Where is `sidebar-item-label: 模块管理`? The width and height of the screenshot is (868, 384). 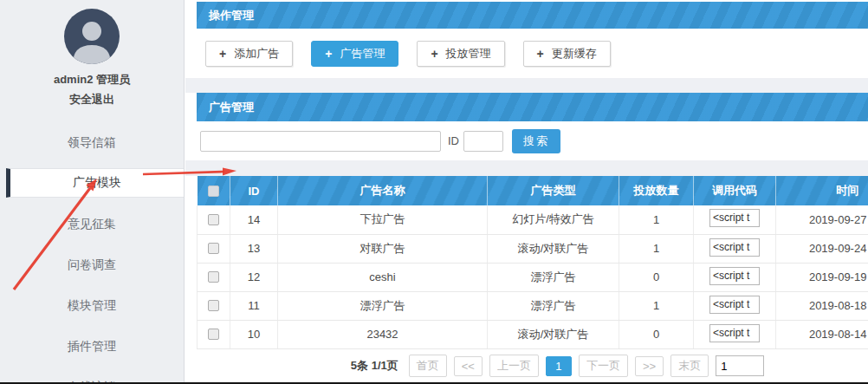 sidebar-item-label: 模块管理 is located at coordinates (92, 306).